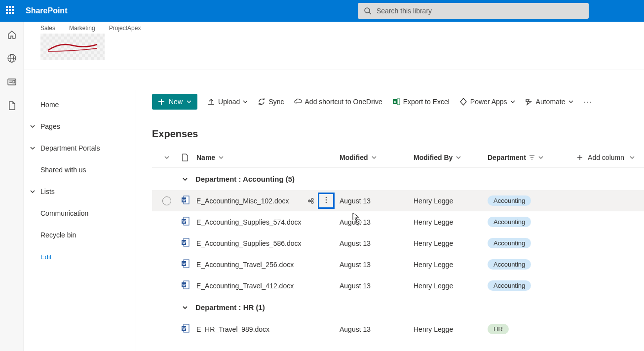  I want to click on nav-dept-label: Department Portals, so click(70, 148).